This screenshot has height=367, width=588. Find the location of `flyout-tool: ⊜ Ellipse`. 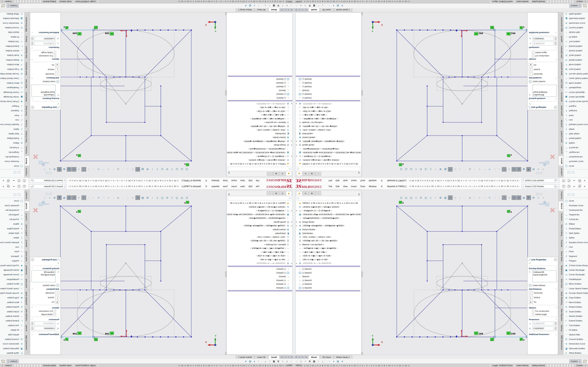

flyout-tool: ⊜ Ellipse is located at coordinates (576, 224).